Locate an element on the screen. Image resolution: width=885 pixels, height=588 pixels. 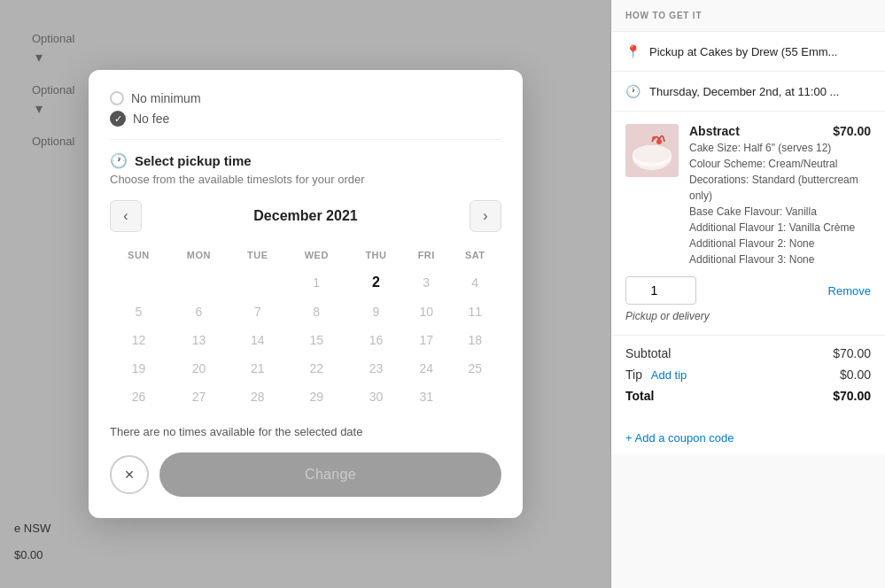
calendar-grid: SUNMONTUEWEDTHUFRISAT 123456789101112131… is located at coordinates (306, 329).